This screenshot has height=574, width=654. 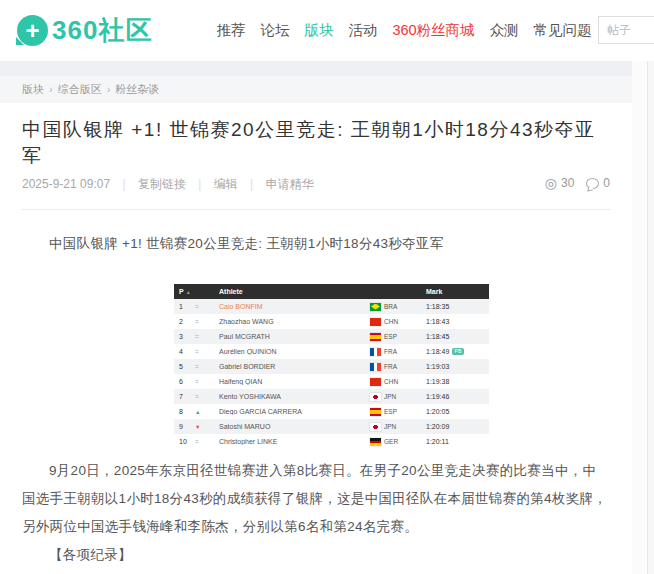 What do you see at coordinates (455, 442) in the screenshot?
I see `mark: 1:20:11` at bounding box center [455, 442].